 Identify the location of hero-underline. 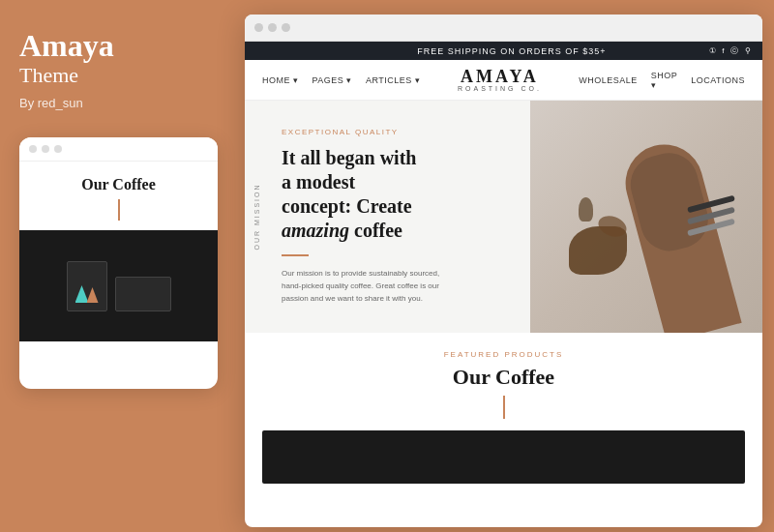
(295, 255).